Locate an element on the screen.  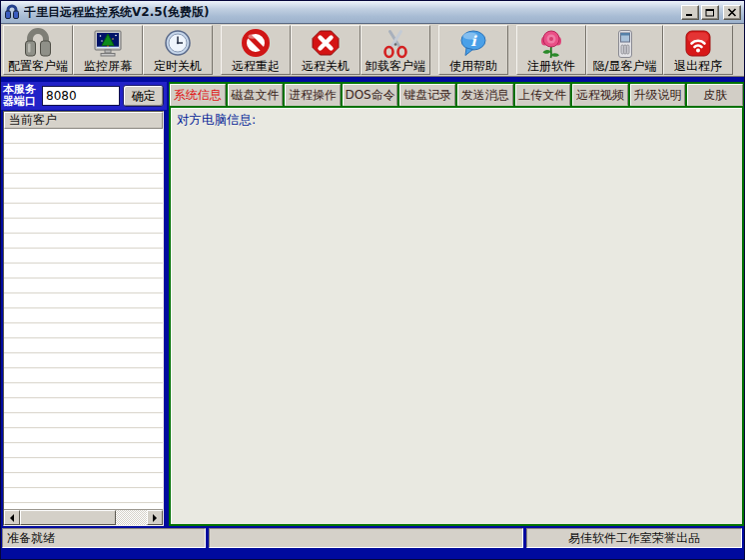
no-entry-icon is located at coordinates (256, 44).